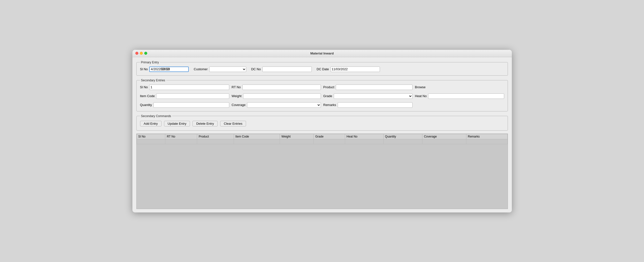  What do you see at coordinates (466, 96) in the screenshot?
I see `heat-no-input` at bounding box center [466, 96].